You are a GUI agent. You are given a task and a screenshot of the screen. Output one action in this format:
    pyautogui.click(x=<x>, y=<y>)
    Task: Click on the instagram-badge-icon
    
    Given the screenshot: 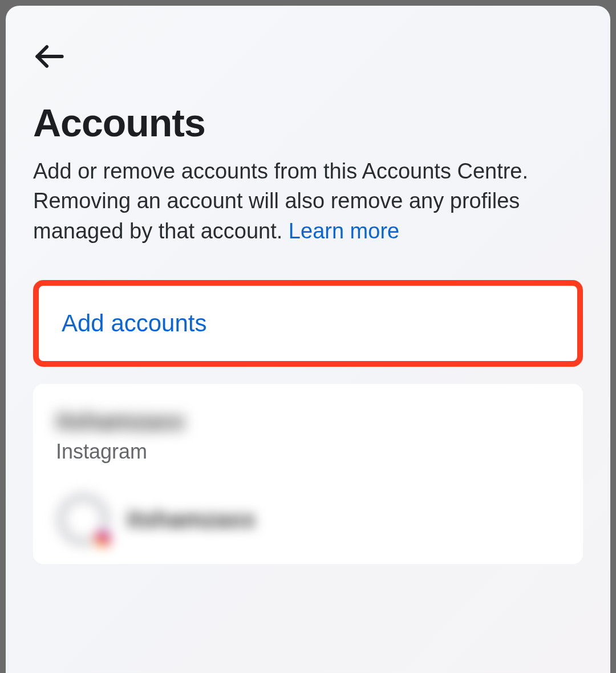 What is the action you would take?
    pyautogui.click(x=103, y=539)
    